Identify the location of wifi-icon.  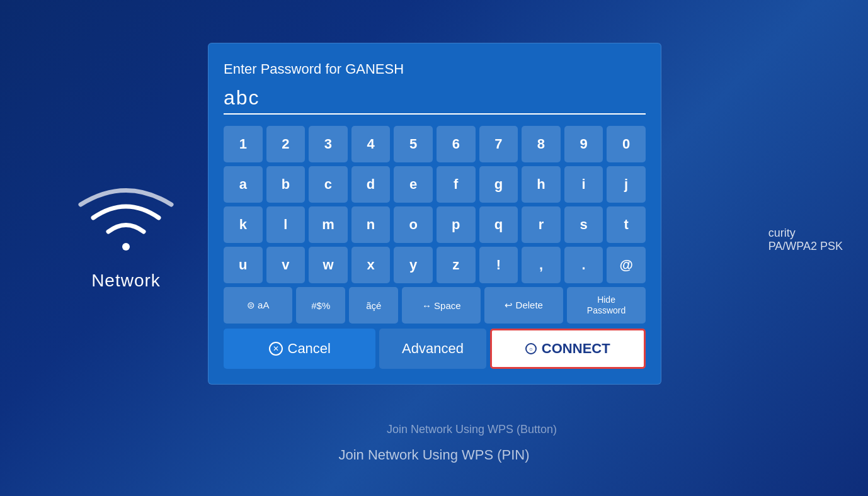
(126, 222).